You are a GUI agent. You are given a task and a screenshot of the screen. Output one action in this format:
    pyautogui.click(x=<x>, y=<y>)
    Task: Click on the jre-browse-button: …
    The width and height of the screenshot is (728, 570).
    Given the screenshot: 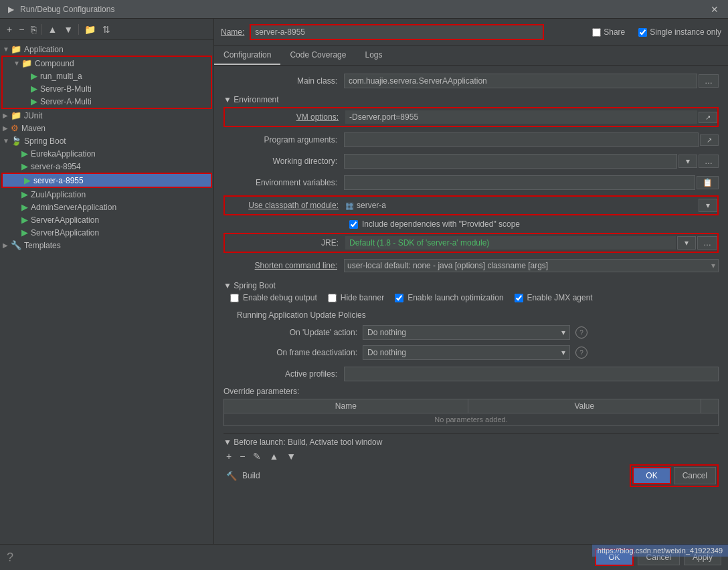 What is the action you would take?
    pyautogui.click(x=707, y=243)
    